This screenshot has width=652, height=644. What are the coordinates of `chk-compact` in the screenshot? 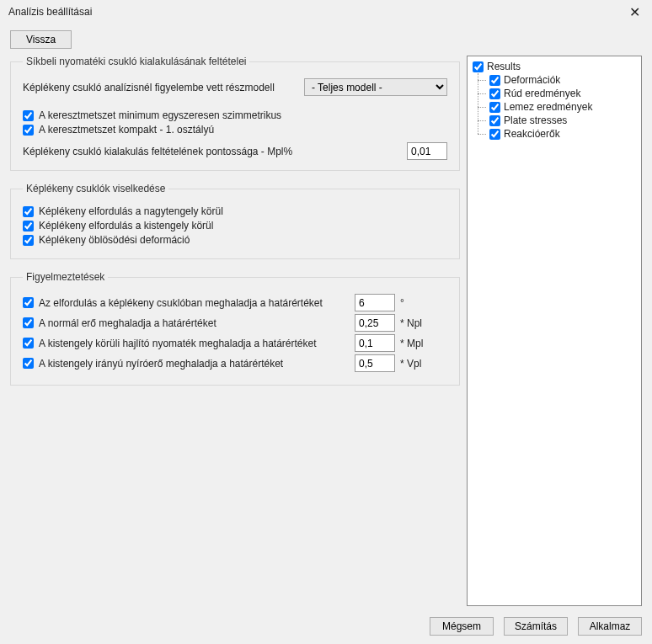 It's located at (29, 130).